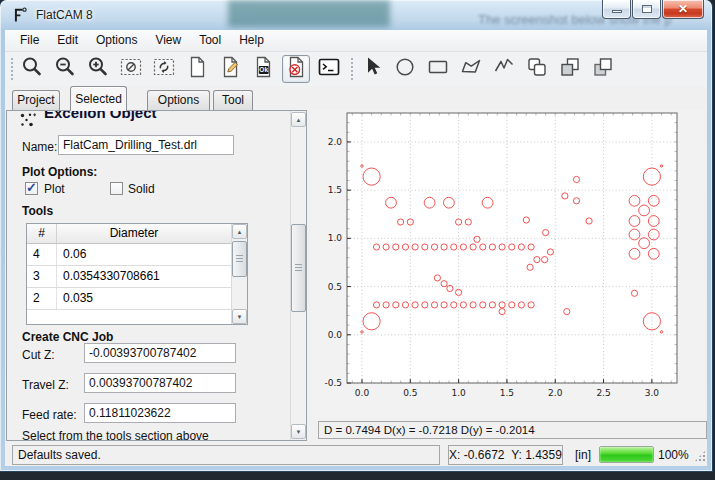 The width and height of the screenshot is (715, 480). Describe the element at coordinates (168, 40) in the screenshot. I see `menu-view: View` at that location.